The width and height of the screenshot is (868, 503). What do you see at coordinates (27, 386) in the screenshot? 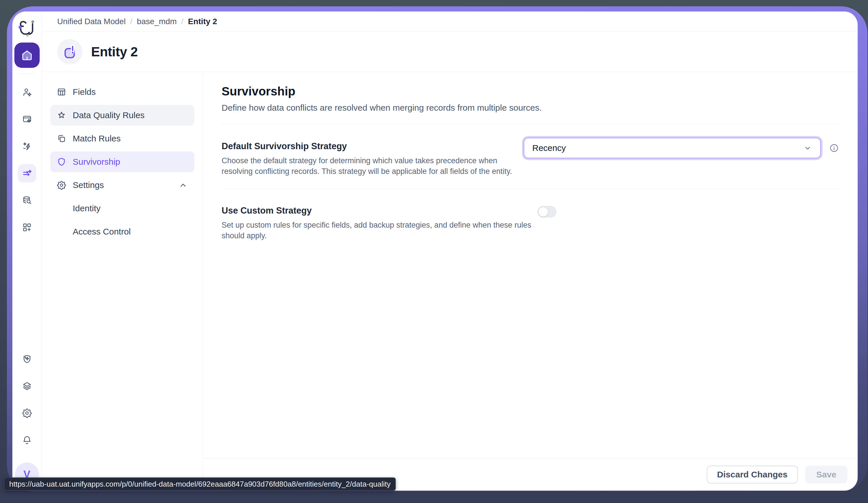
I see `layers-icon` at bounding box center [27, 386].